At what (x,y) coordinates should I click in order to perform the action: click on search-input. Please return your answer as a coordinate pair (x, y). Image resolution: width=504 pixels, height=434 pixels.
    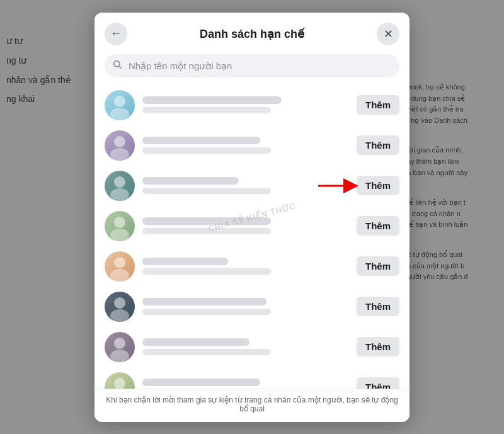
    Looking at the image, I should click on (252, 66).